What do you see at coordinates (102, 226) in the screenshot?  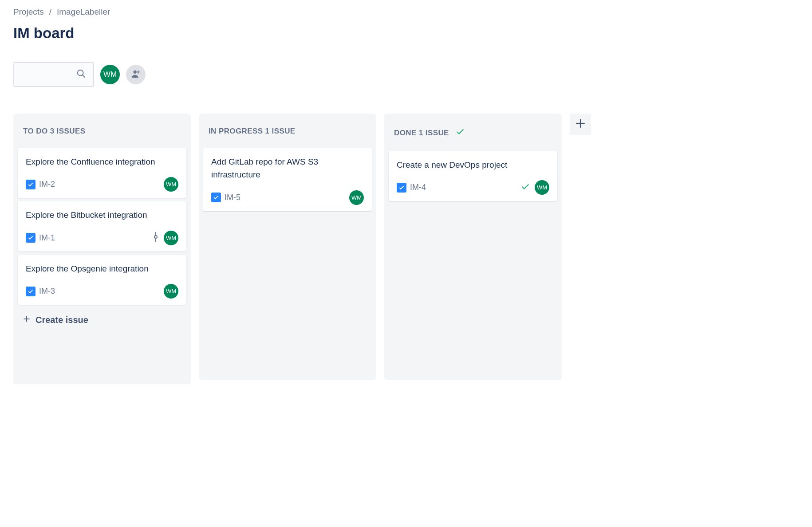 I see `issue-card: Explore the Bitbucket integration IM-1 W…` at bounding box center [102, 226].